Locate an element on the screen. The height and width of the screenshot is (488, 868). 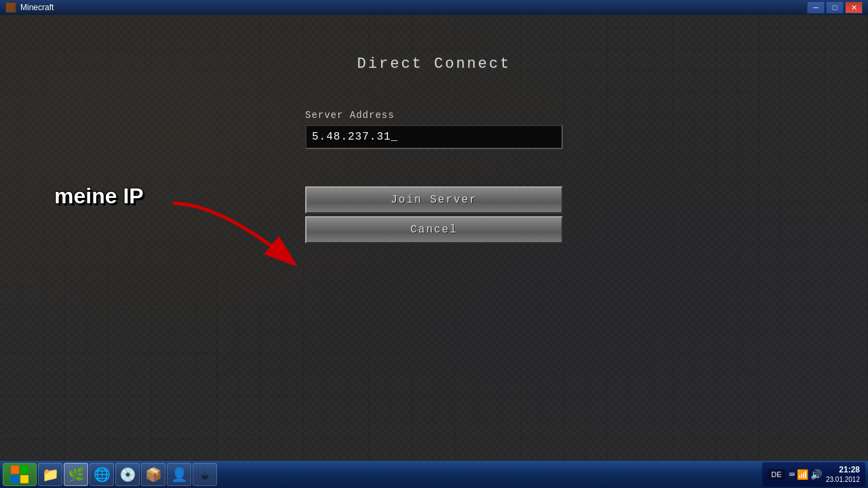
form-container: Server Address is located at coordinates (434, 129).